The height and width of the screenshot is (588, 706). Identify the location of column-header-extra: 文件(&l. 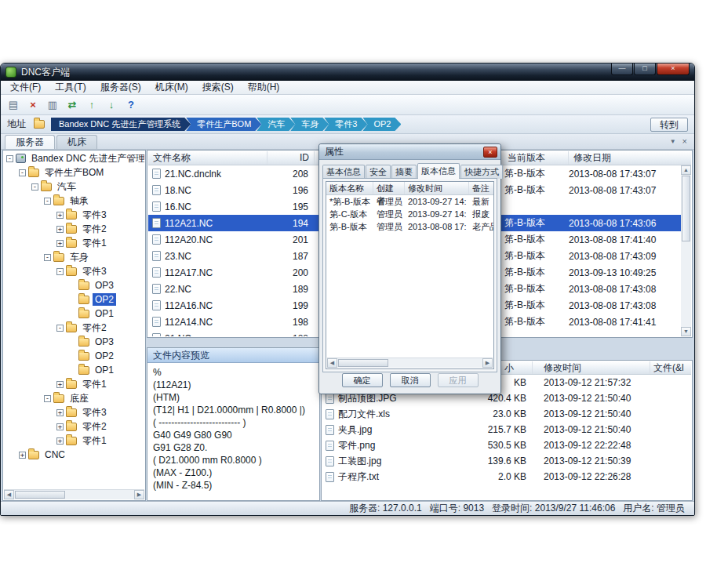
(671, 368).